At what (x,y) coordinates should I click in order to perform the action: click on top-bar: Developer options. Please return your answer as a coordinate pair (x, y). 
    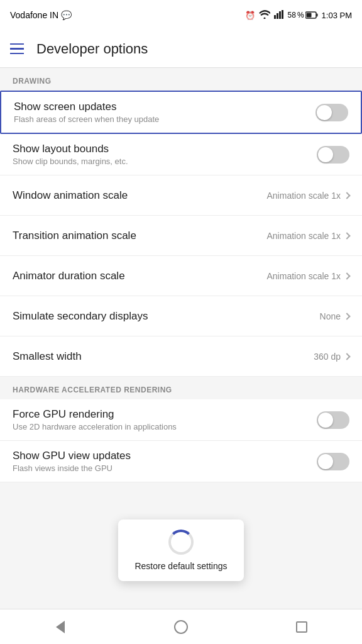
    Looking at the image, I should click on (181, 49).